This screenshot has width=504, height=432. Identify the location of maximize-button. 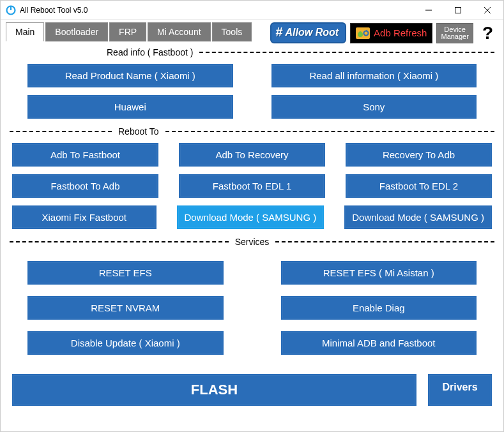
(458, 10).